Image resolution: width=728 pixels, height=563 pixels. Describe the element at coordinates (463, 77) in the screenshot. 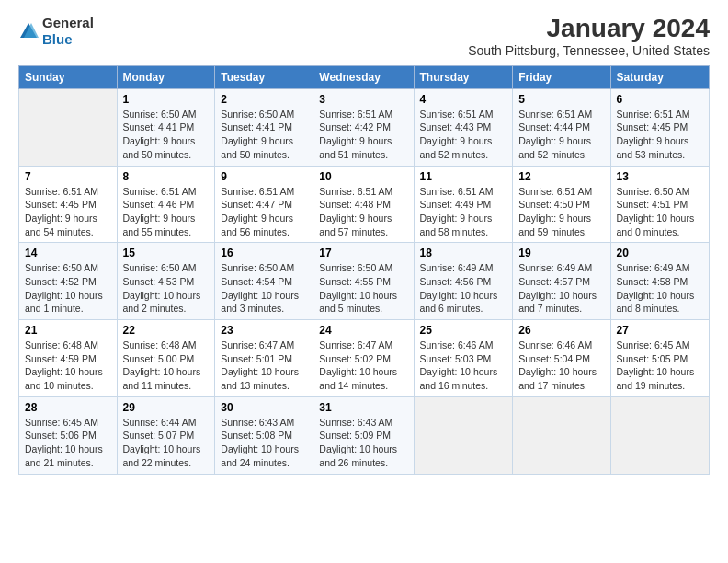

I see `header-thursday: Thursday` at that location.